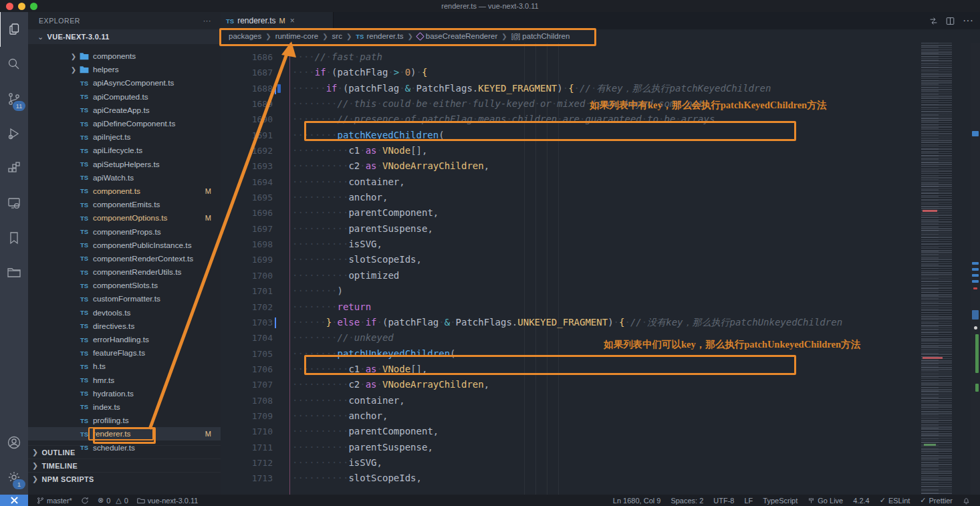 The width and height of the screenshot is (980, 506). What do you see at coordinates (124, 380) in the screenshot?
I see `tree-item-hmr-ts: TShmr.ts` at bounding box center [124, 380].